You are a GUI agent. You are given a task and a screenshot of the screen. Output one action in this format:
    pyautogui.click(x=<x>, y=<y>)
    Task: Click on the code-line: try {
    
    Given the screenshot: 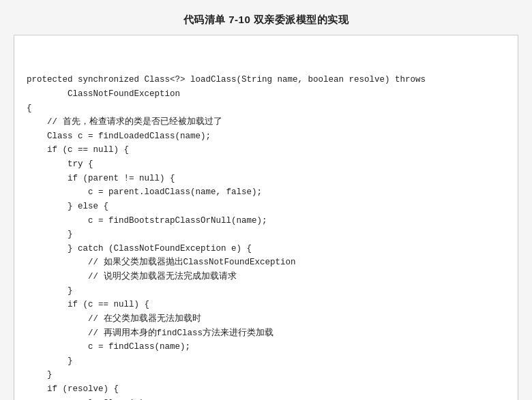 What is the action you would take?
    pyautogui.click(x=266, y=165)
    